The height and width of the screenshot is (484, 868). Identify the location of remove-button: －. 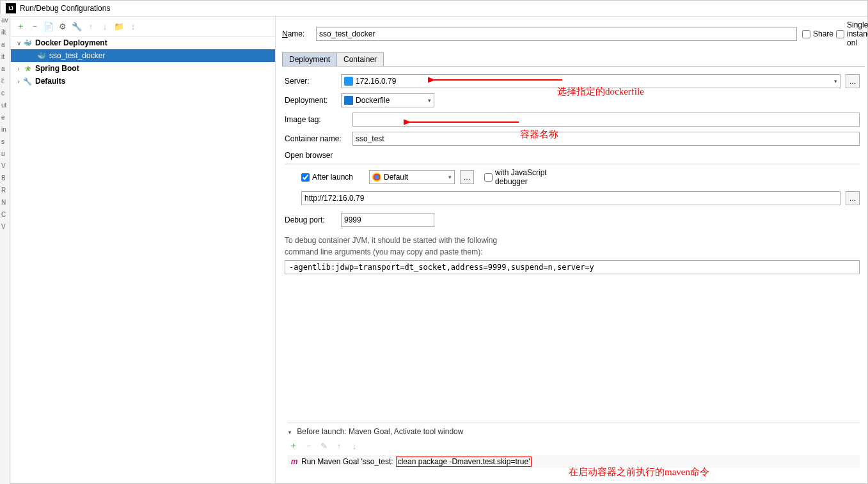
(35, 26).